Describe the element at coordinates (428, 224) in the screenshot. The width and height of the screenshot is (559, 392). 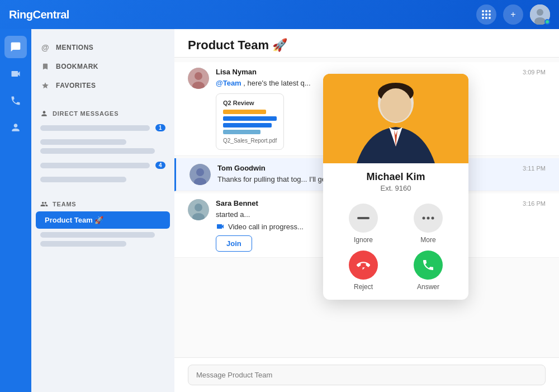
I see `more-action: More` at that location.